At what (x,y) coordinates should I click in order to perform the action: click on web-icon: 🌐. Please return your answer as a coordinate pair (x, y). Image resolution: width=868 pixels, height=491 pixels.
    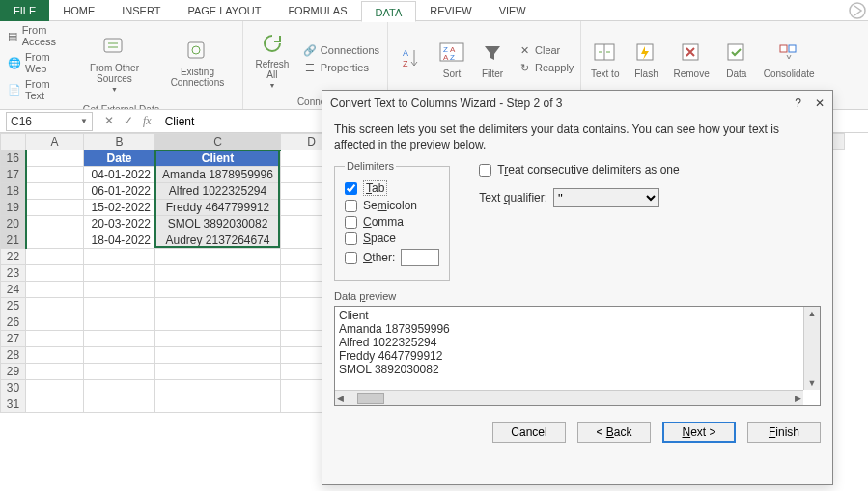
    Looking at the image, I should click on (14, 63).